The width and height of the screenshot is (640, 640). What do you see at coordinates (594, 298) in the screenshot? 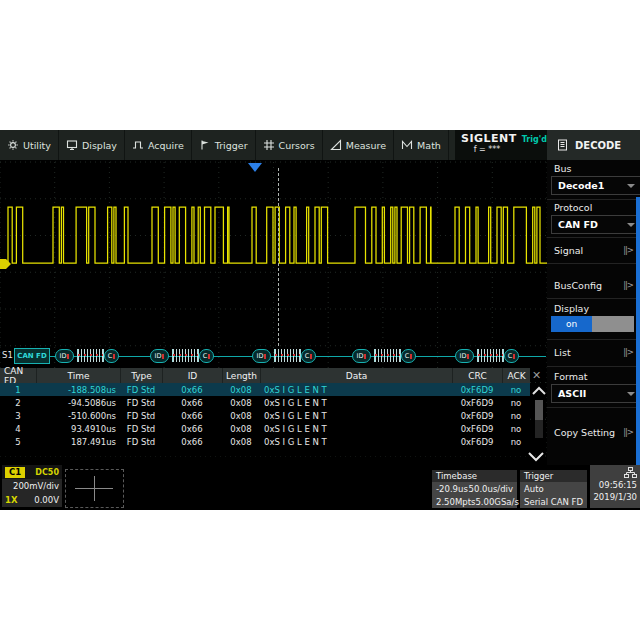
I see `decode-sidebar: DECODE Bus Decode1 Protocol CAN FD Signa…` at bounding box center [594, 298].